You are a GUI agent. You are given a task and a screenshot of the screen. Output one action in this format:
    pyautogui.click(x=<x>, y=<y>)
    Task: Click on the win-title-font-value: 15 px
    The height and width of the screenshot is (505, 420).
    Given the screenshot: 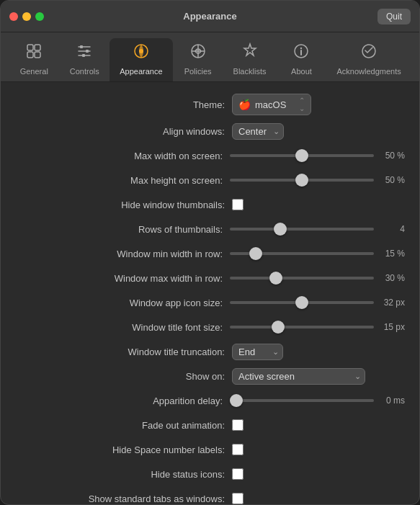 What is the action you would take?
    pyautogui.click(x=392, y=327)
    